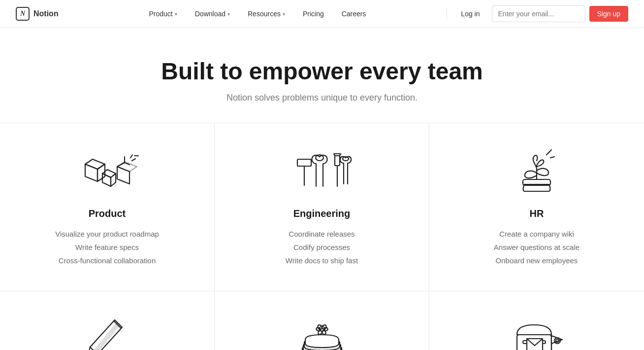 Image resolution: width=644 pixels, height=350 pixels. What do you see at coordinates (537, 332) in the screenshot?
I see `marketing-icon` at bounding box center [537, 332].